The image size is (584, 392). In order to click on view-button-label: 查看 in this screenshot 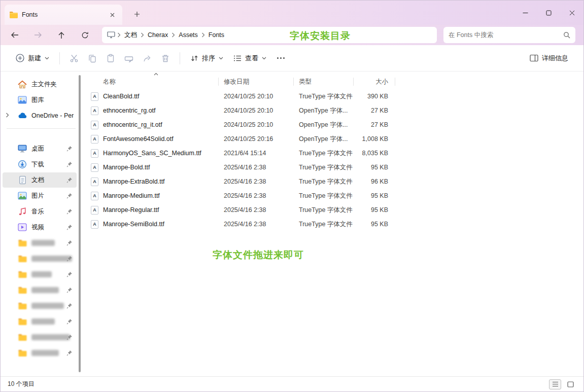, I will do `click(252, 58)`.